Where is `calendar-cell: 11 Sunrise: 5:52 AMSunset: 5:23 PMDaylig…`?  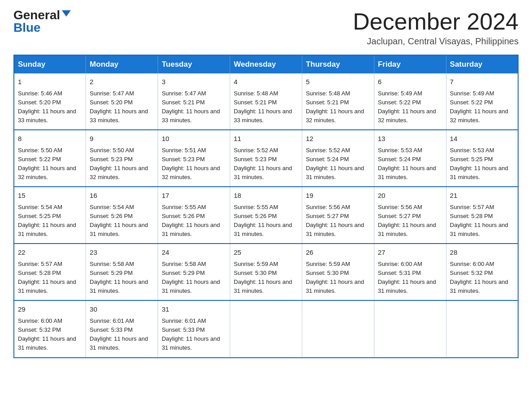
calendar-cell: 11 Sunrise: 5:52 AMSunset: 5:23 PMDaylig… is located at coordinates (266, 158).